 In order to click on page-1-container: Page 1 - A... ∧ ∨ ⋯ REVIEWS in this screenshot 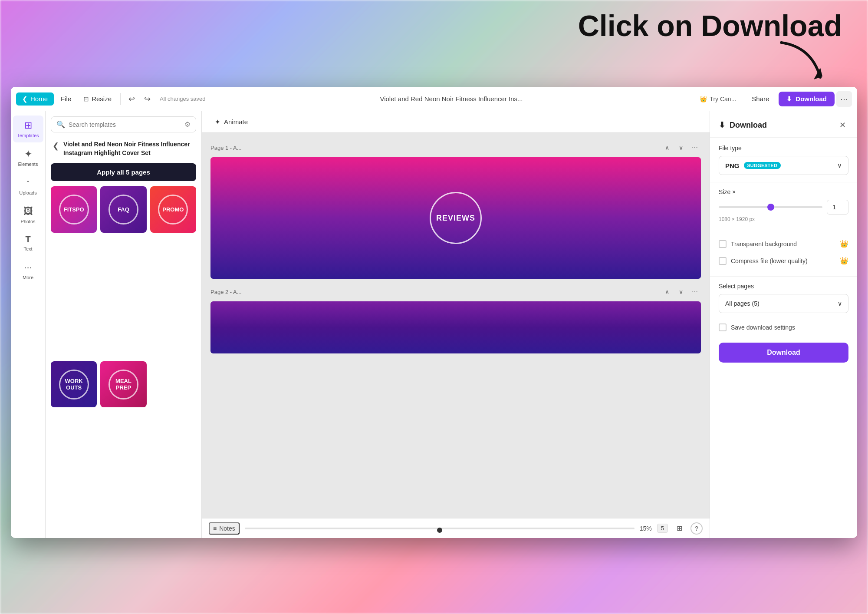, I will do `click(456, 210)`.